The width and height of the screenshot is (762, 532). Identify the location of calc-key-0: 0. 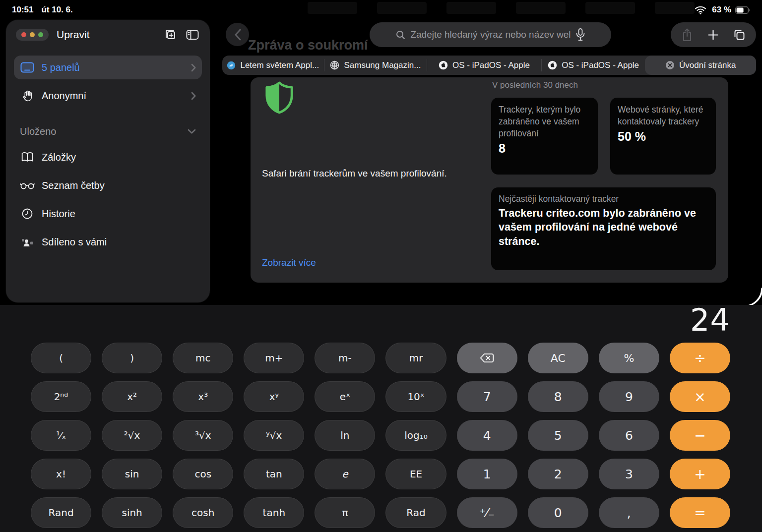
(558, 513).